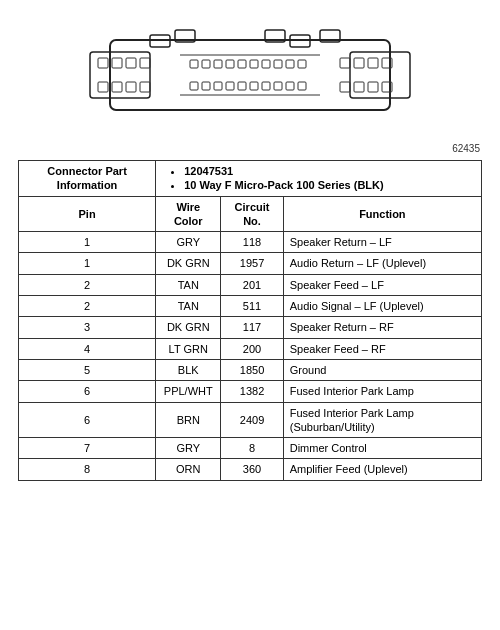 This screenshot has height=630, width=500. What do you see at coordinates (250, 242) in the screenshot?
I see `table-row: 1GRY118Speaker Return – LF` at bounding box center [250, 242].